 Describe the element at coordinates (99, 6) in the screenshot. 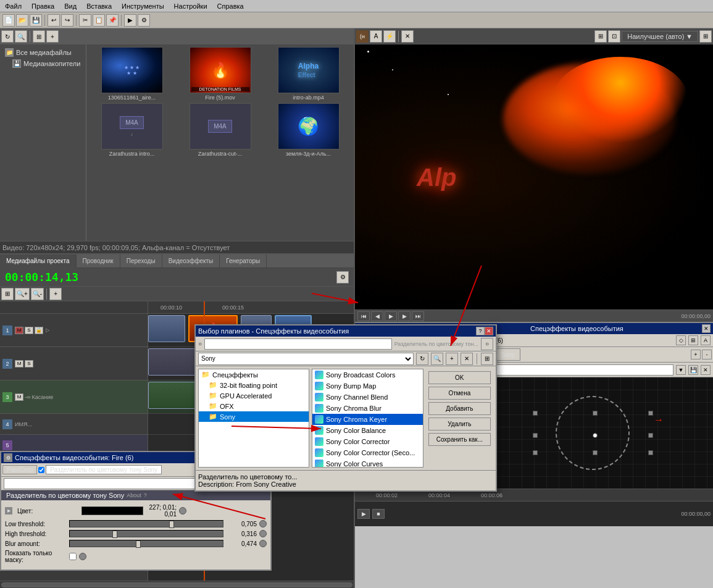

I see `menu-insert: Вставка` at that location.